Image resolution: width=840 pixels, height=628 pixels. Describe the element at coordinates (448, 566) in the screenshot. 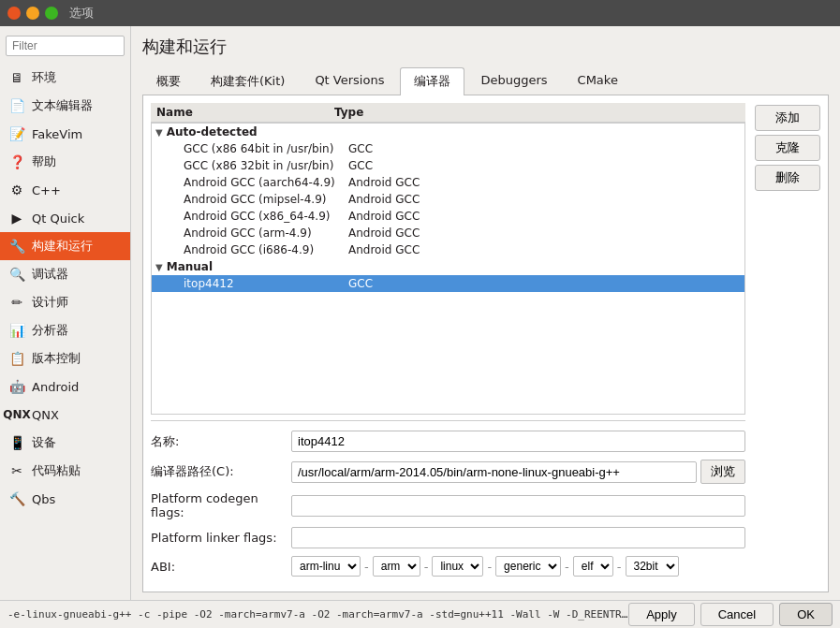

I see `form-row-abi: ABI: arm-linu - arm - linux` at that location.